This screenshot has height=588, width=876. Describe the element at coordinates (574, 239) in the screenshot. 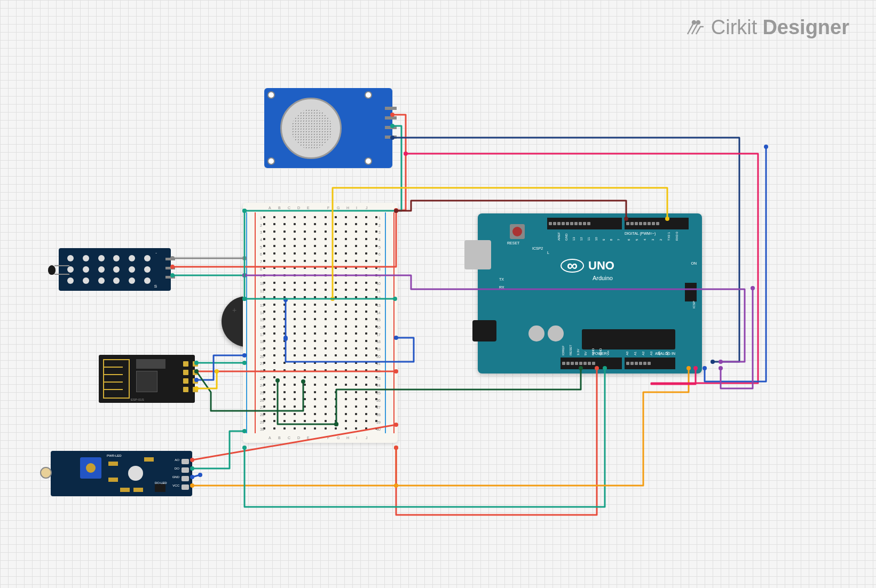

I see `arduino-pin-label: 13` at that location.